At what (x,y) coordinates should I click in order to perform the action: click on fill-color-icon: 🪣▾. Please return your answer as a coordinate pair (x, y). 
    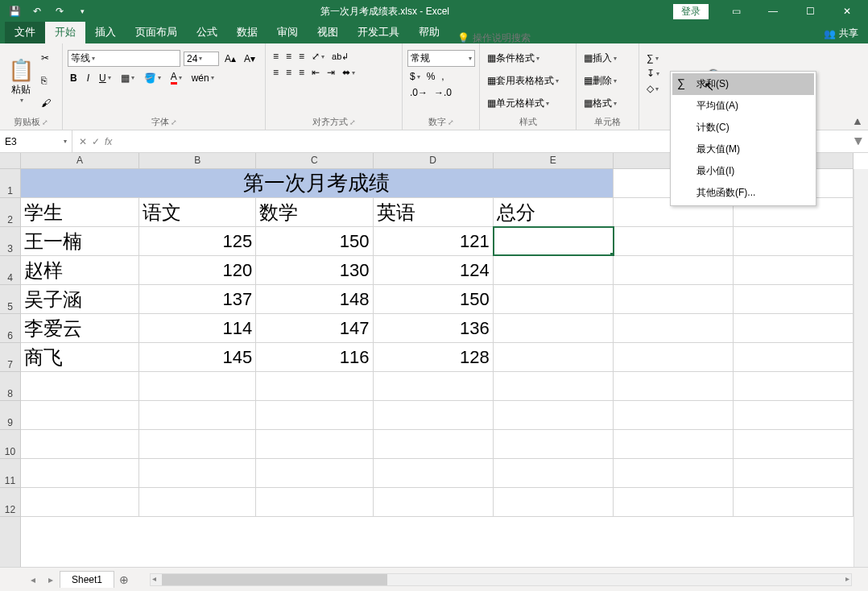
    Looking at the image, I should click on (153, 78).